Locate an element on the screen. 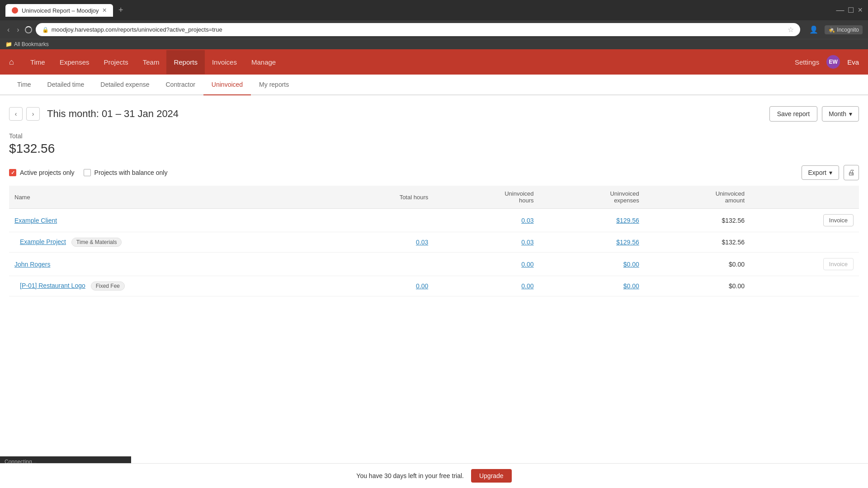  nav-reports: Reports is located at coordinates (185, 62).